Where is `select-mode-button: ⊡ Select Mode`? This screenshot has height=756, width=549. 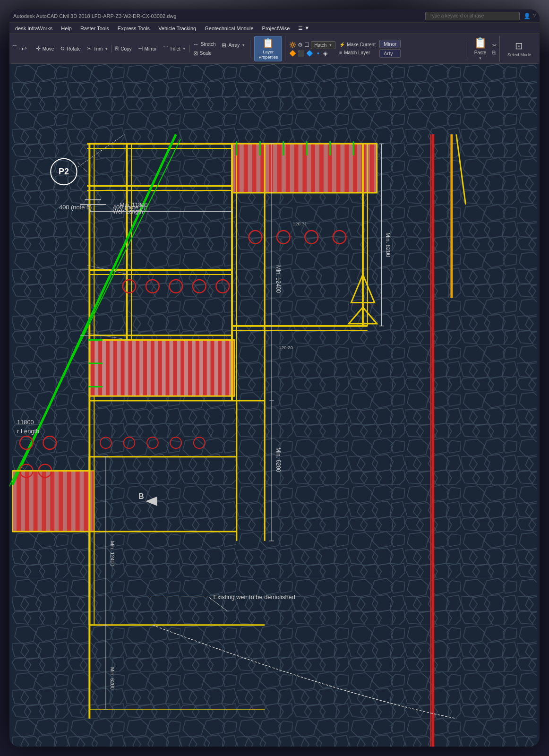
select-mode-button: ⊡ Select Mode is located at coordinates (519, 49).